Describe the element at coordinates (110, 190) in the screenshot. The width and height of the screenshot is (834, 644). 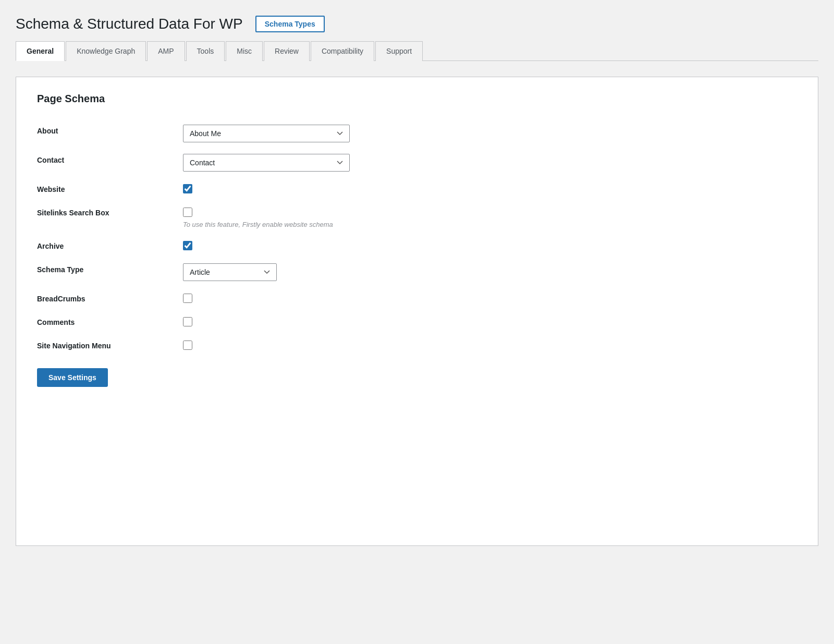
I see `website-label: Website` at that location.